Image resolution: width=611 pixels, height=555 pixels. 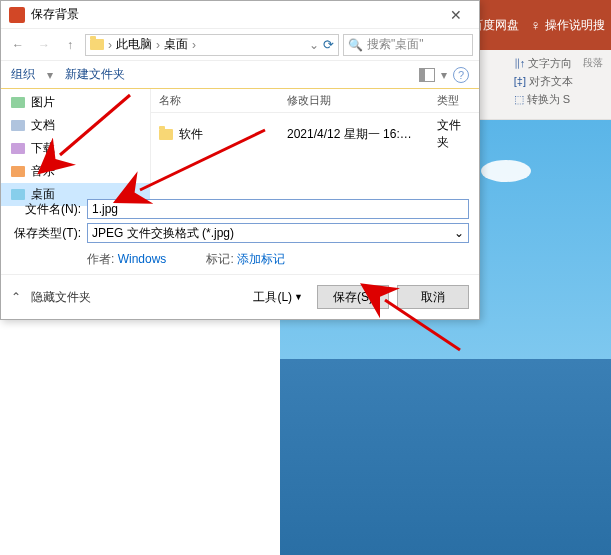 What do you see at coordinates (18, 126) in the screenshot?
I see `documents-icon` at bounding box center [18, 126].